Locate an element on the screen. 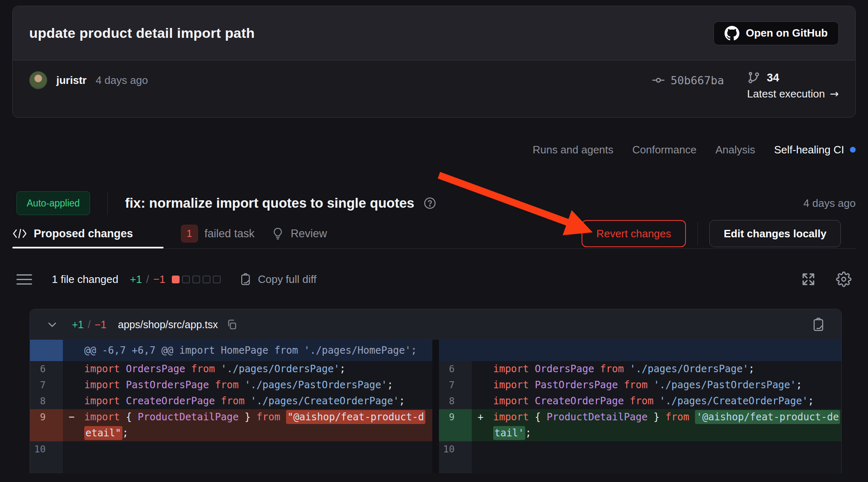 Image resolution: width=868 pixels, height=482 pixels. tab-proposed-changes-label: Proposed changes is located at coordinates (83, 234).